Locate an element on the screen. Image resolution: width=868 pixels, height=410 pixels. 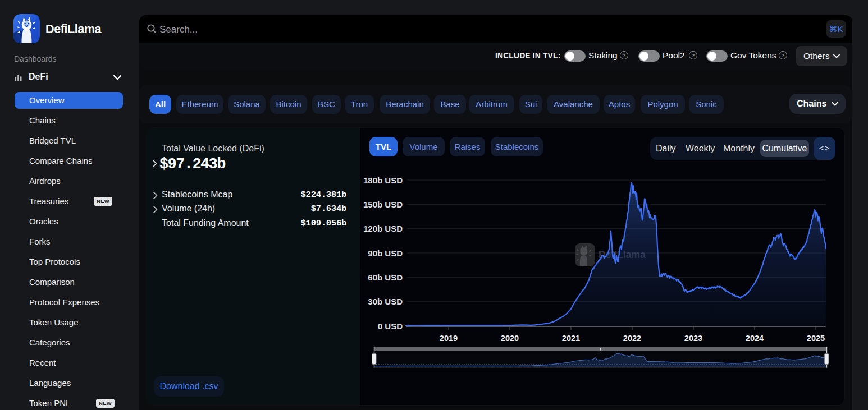
svg-text: 2021 is located at coordinates (571, 338).